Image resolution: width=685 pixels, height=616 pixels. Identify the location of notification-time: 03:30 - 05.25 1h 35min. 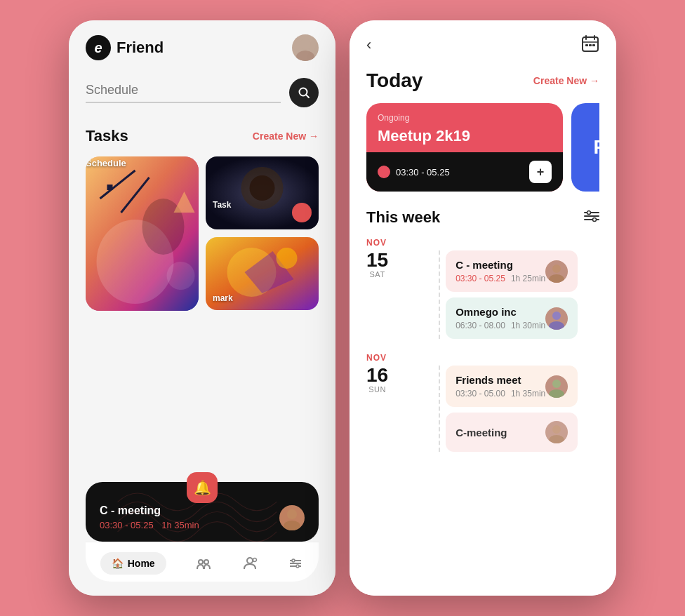
(152, 525).